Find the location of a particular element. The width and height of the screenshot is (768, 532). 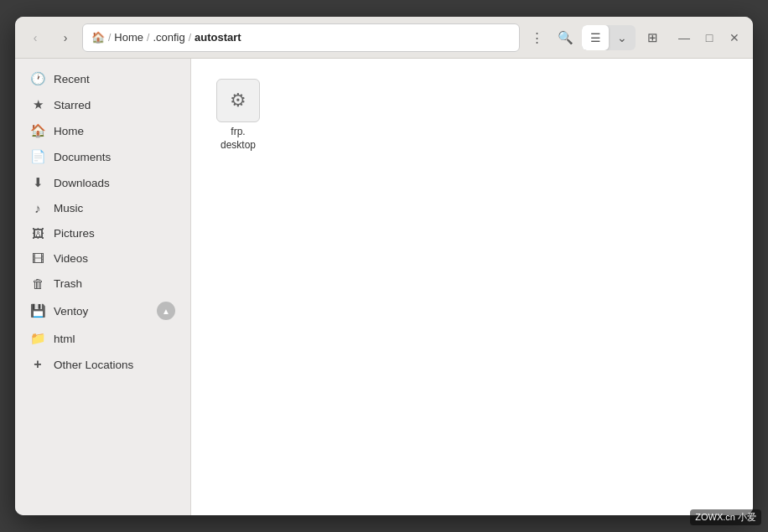

eject-icon: ▲ is located at coordinates (166, 312).